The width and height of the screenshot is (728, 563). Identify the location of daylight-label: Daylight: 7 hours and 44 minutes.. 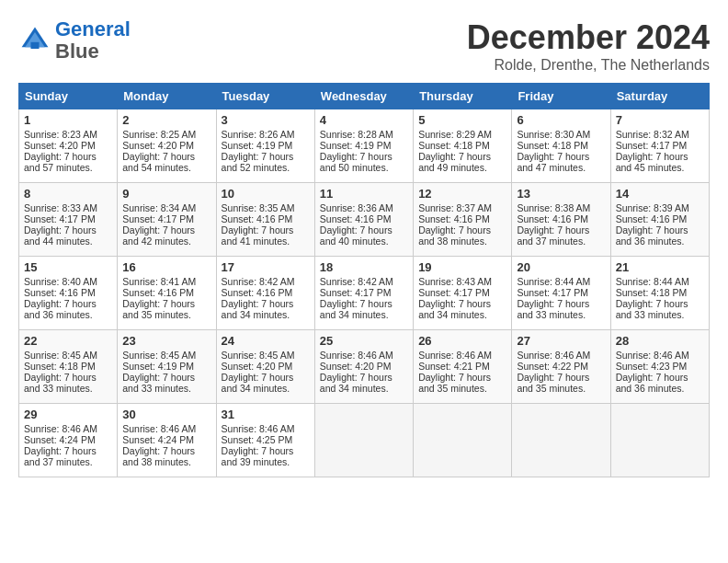
(61, 236).